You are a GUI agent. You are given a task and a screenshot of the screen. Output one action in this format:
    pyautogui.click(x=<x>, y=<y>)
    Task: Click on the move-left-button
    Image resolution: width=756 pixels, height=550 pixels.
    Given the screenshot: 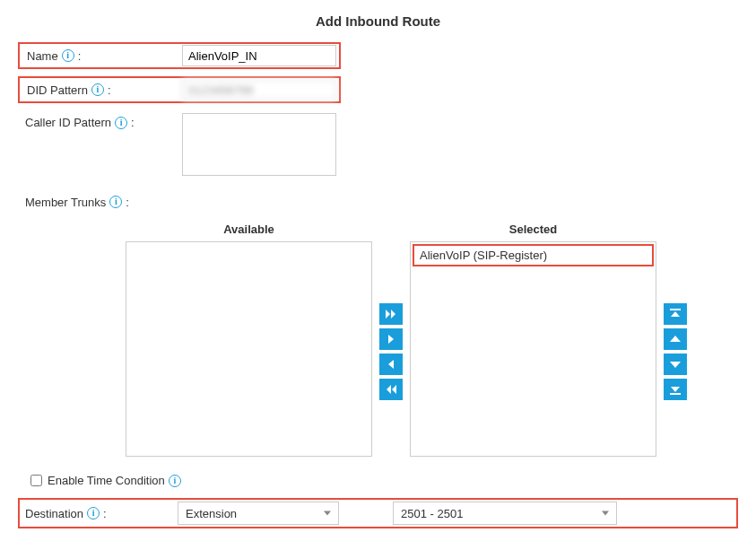 What is the action you would take?
    pyautogui.click(x=391, y=364)
    